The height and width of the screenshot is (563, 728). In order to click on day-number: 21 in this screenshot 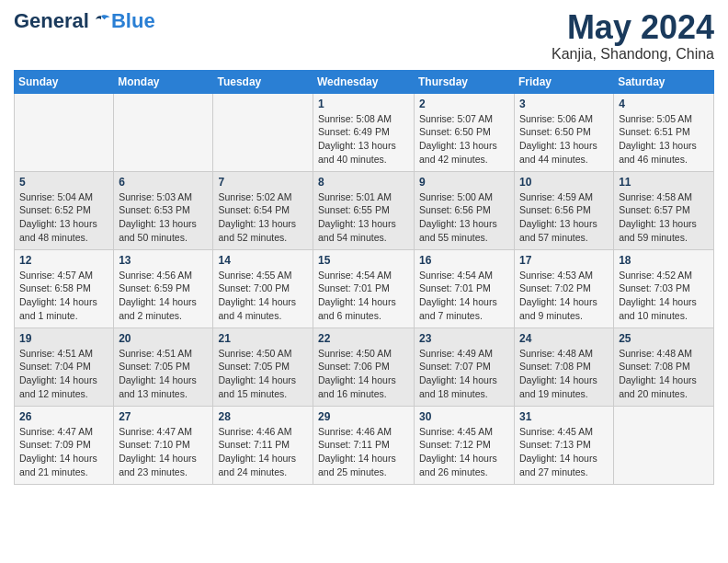, I will do `click(263, 339)`.